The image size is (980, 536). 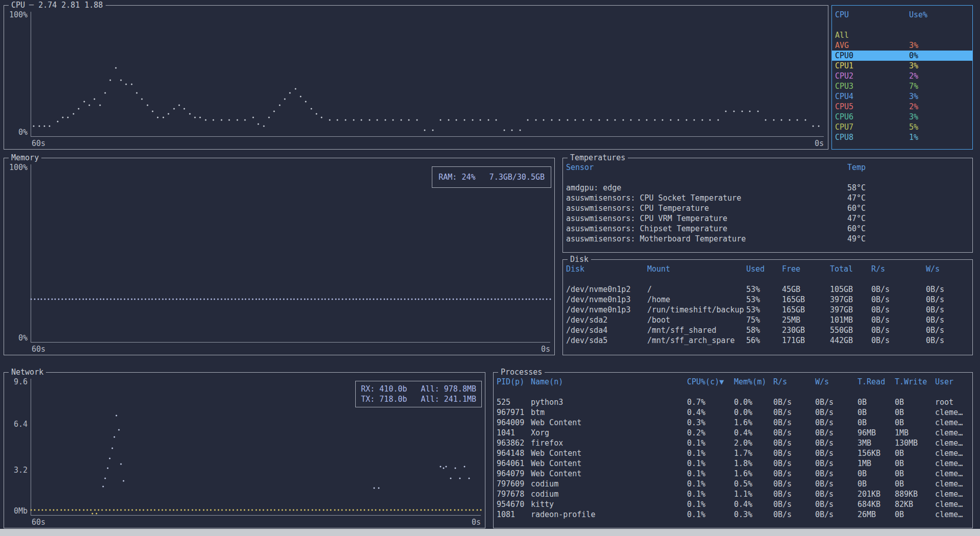 I want to click on process-row: 967971 btm 0.4% 0.0% 0B/s 0B/s 0B 0B cle…, so click(x=733, y=412).